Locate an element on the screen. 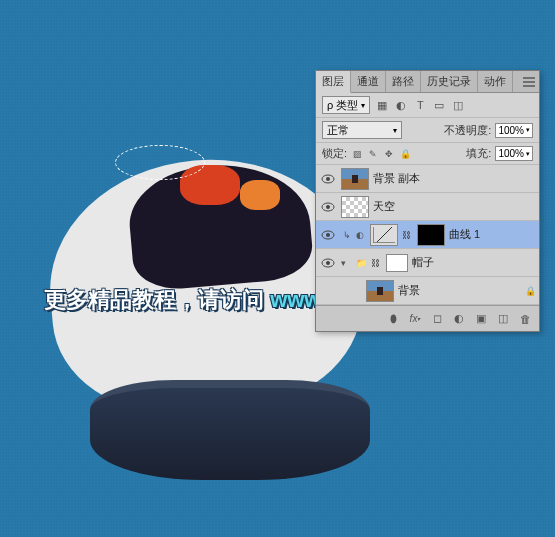 Image resolution: width=555 pixels, height=537 pixels. layer-filter-row: ρ 类型 ▾ ▦ ◐ T ▭ ◫ is located at coordinates (428, 106).